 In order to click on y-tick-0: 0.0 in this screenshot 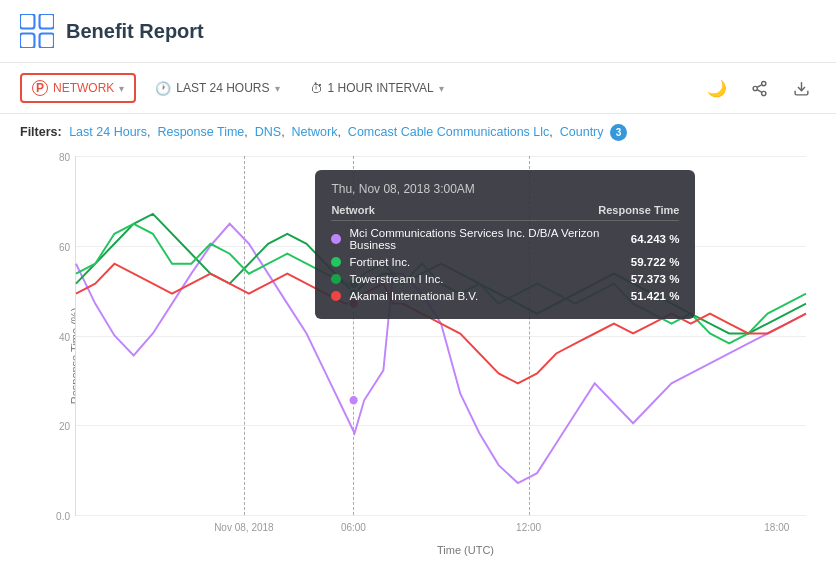, I will do `click(63, 516)`.